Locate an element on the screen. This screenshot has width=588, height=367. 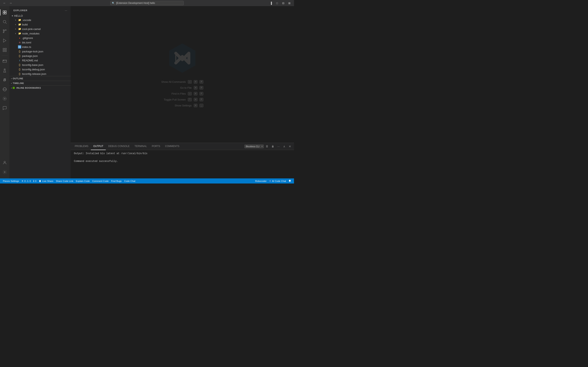
shortcut-go-to-file: Go to File ⌘ P is located at coordinates (192, 88).